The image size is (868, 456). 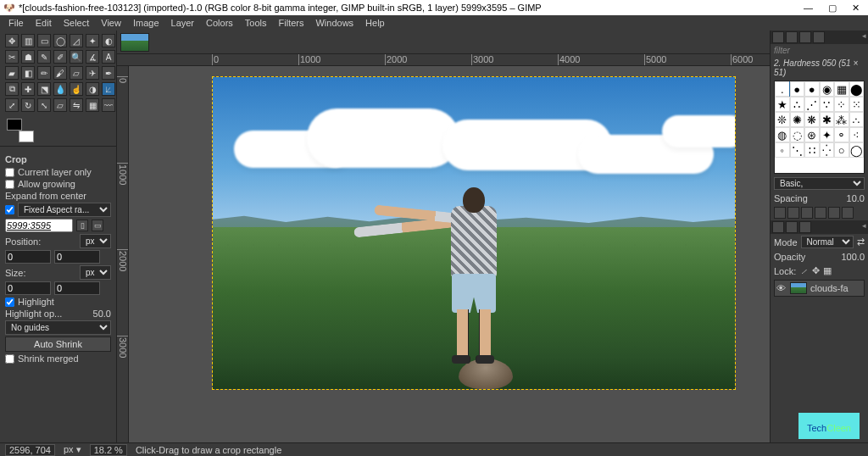 What do you see at coordinates (798, 89) in the screenshot?
I see `brush-cell: ●` at bounding box center [798, 89].